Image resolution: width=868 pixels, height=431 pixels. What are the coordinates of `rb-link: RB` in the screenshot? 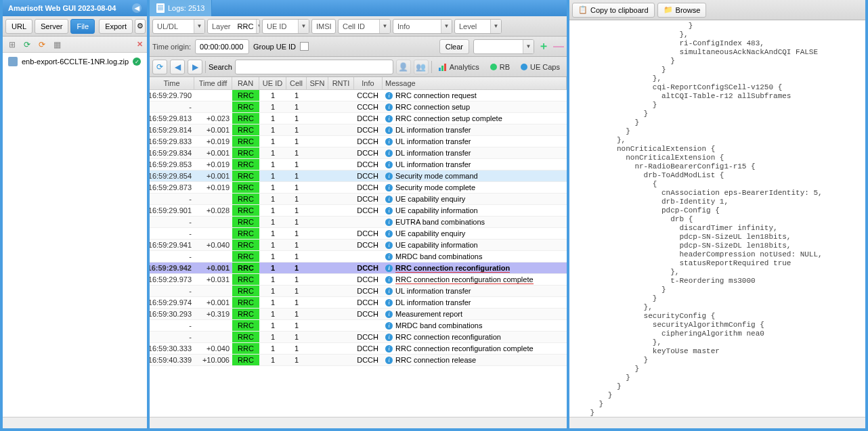 It's located at (500, 67).